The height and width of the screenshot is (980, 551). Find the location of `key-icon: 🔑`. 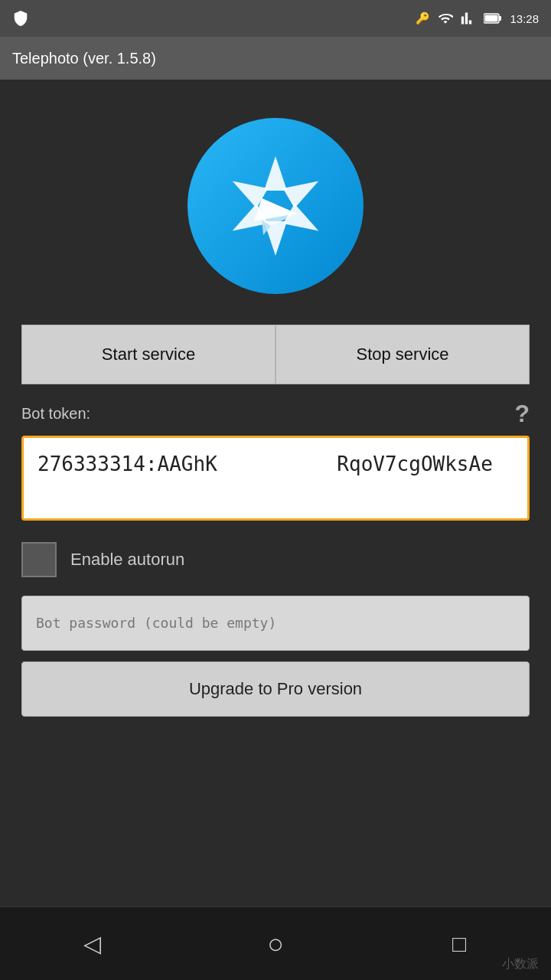

key-icon: 🔑 is located at coordinates (422, 18).